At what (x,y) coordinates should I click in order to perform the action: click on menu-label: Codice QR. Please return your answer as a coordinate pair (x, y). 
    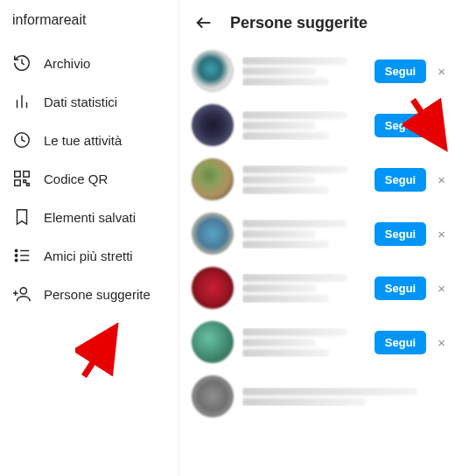
    Looking at the image, I should click on (75, 178).